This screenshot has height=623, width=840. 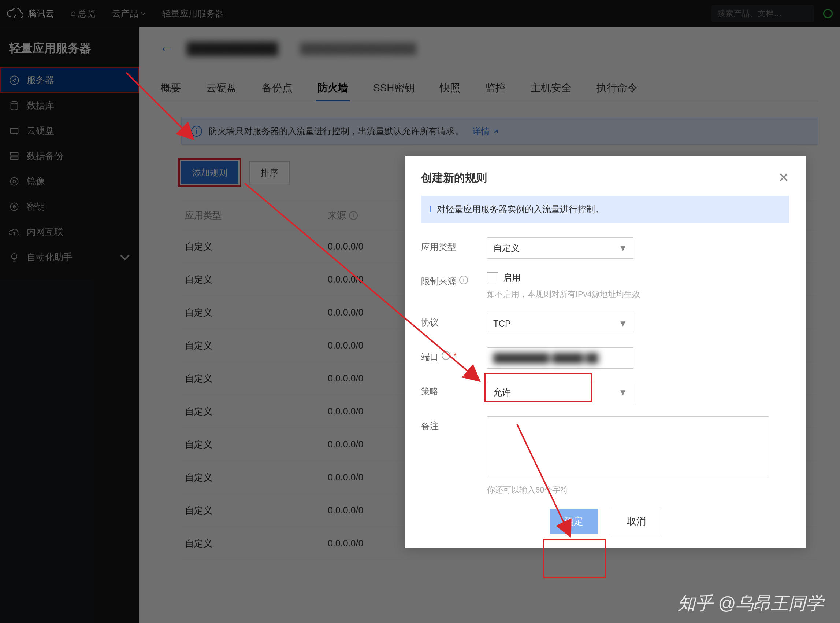 What do you see at coordinates (69, 232) in the screenshot?
I see `sidebar-item-intranet: 内网互联` at bounding box center [69, 232].